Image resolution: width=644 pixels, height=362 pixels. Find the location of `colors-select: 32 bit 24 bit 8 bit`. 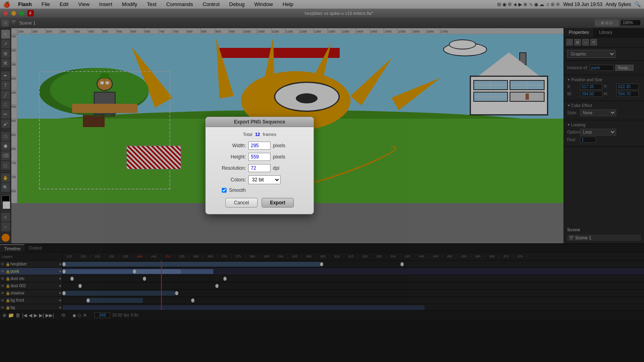

colors-select: 32 bit 24 bit 8 bit is located at coordinates (264, 180).